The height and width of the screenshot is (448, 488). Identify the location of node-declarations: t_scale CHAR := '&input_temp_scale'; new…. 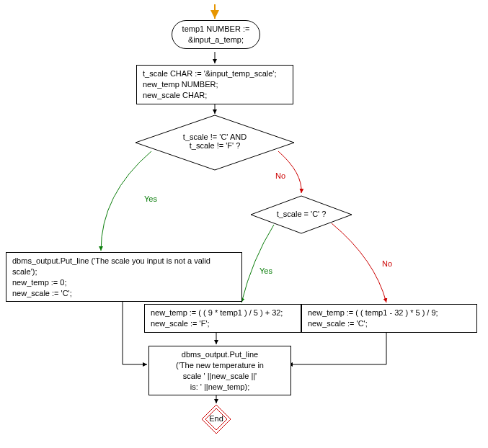
(215, 85).